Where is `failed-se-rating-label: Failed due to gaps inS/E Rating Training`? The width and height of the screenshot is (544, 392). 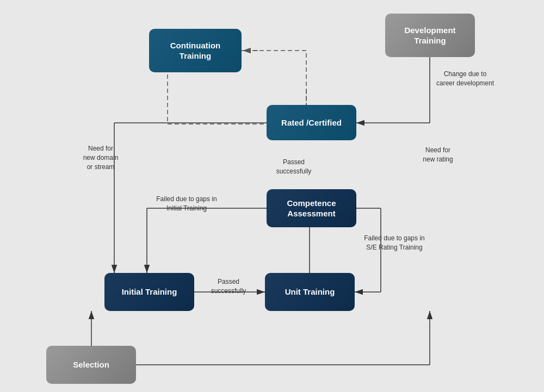
failed-se-rating-label: Failed due to gaps inS/E Rating Training is located at coordinates (394, 243).